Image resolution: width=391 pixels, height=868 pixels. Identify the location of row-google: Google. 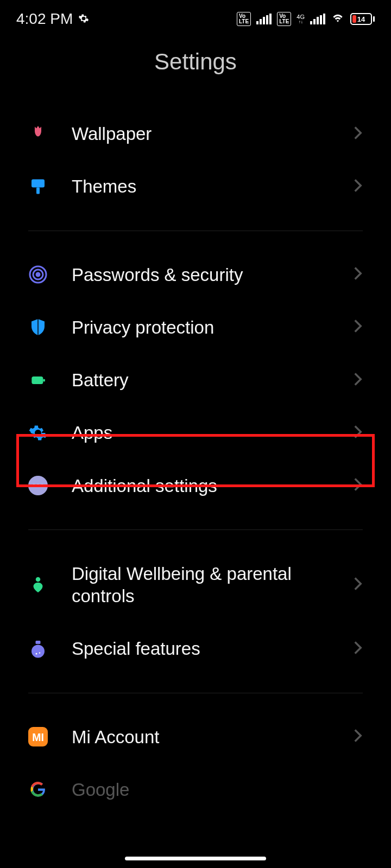
(195, 782).